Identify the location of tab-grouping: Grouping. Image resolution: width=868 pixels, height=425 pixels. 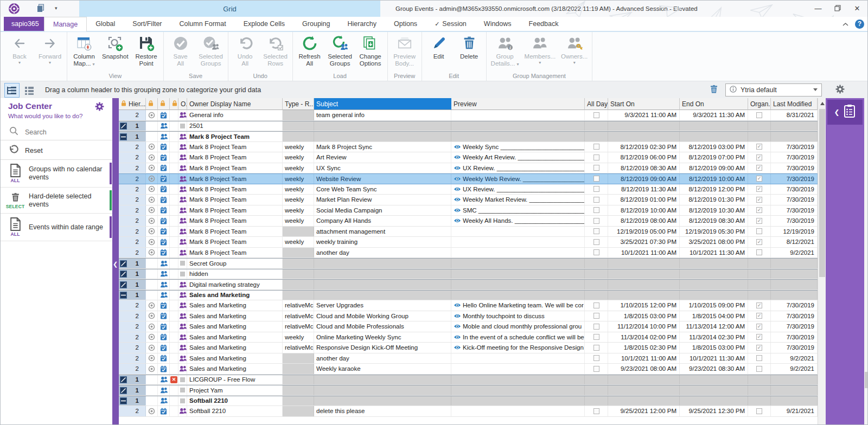
(316, 24).